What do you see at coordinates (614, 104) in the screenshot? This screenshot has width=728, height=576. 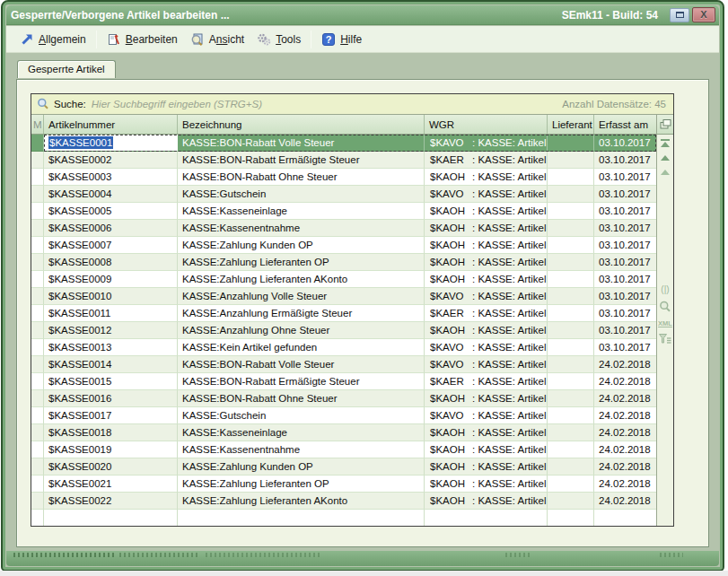 I see `record-count: Anzahl Datensätze: 45` at bounding box center [614, 104].